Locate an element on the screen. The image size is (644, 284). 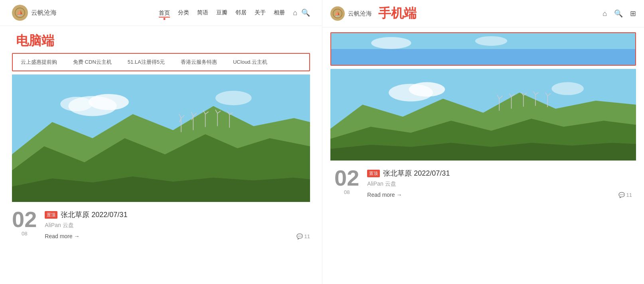
mobile-comment-count: 💬 11 is located at coordinates (625, 195).